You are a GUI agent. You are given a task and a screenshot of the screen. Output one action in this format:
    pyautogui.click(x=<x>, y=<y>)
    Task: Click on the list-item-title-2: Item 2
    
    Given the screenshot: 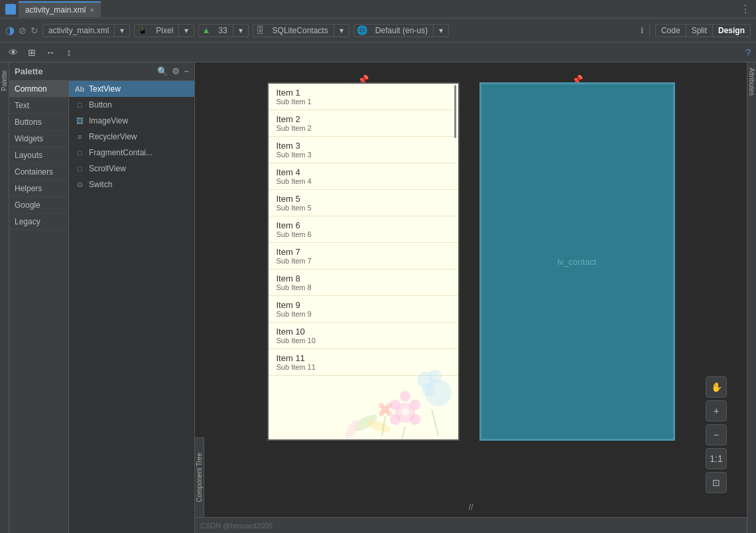 What is the action you would take?
    pyautogui.click(x=363, y=119)
    